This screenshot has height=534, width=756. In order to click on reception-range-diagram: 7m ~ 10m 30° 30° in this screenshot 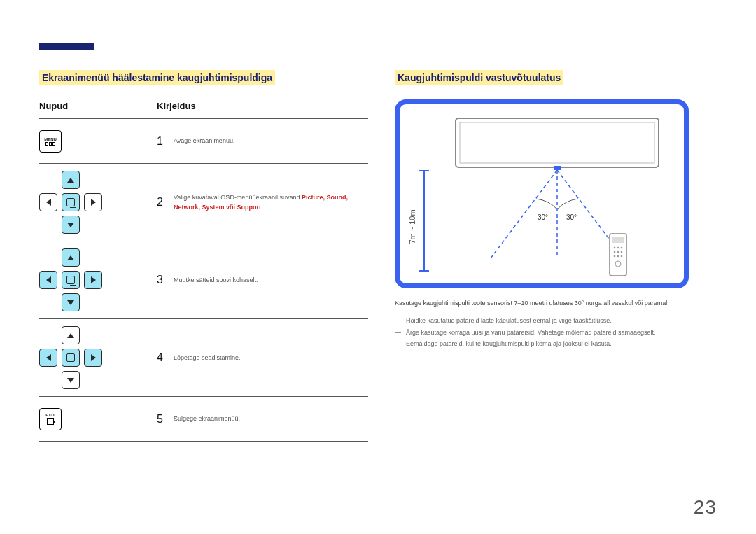, I will do `click(542, 194)`.